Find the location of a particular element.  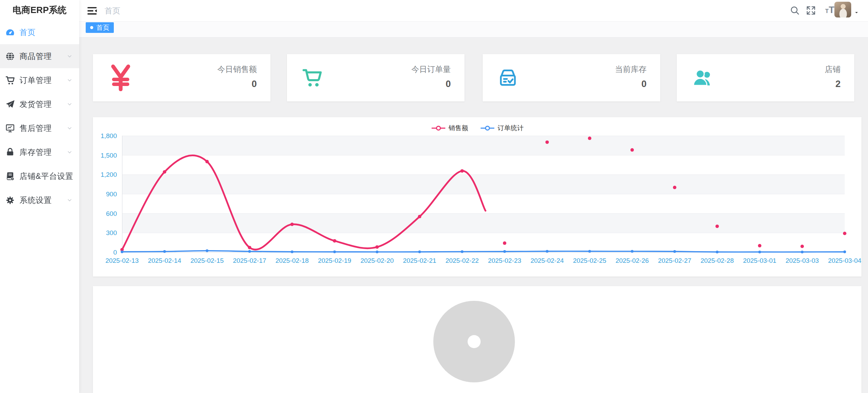

svg-text: 2025-02-25 is located at coordinates (590, 260).